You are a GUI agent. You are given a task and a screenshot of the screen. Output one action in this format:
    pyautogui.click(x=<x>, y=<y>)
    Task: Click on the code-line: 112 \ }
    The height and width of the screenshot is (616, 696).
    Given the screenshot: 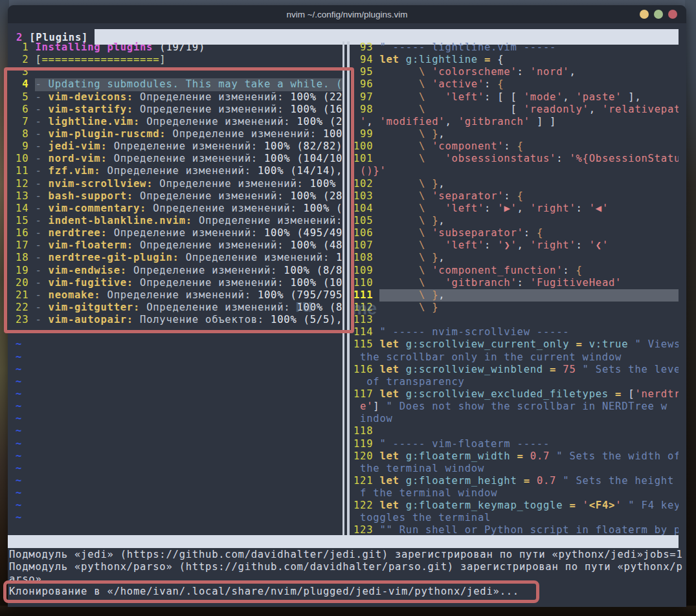 What is the action you would take?
    pyautogui.click(x=516, y=308)
    